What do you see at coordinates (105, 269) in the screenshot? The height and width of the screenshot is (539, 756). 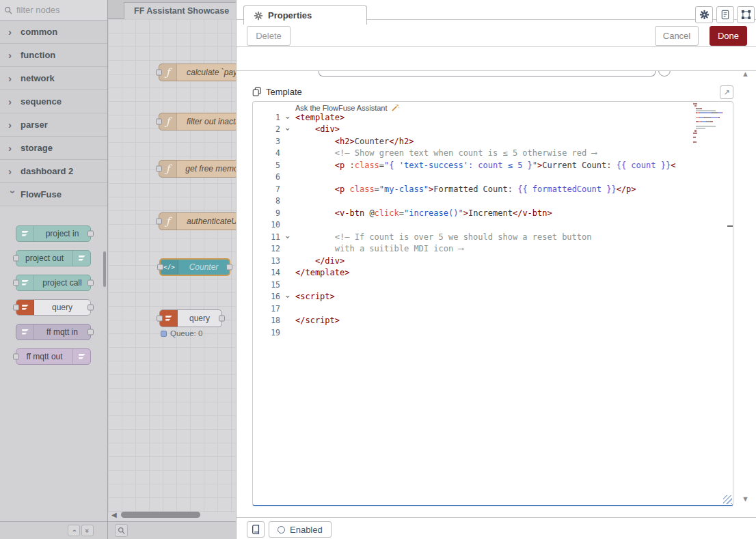 I see `palette-scrollbar-thumb` at bounding box center [105, 269].